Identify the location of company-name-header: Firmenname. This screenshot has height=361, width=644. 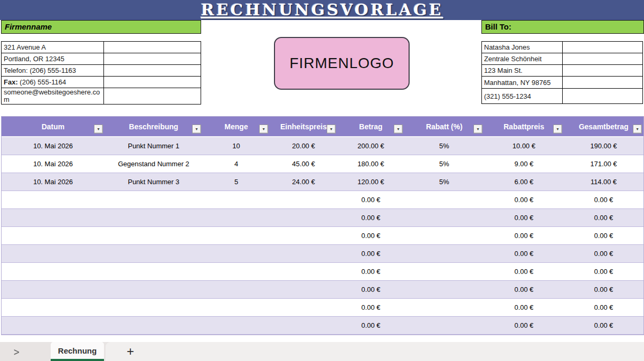
(101, 27).